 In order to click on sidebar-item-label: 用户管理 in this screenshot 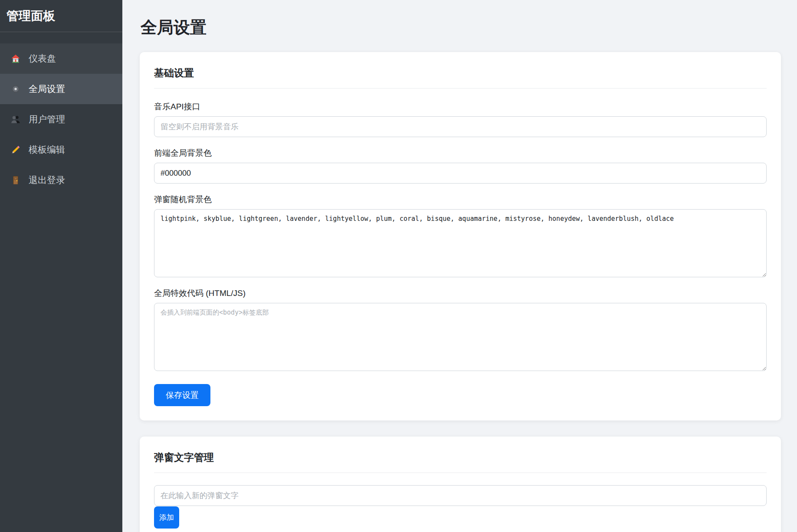, I will do `click(47, 119)`.